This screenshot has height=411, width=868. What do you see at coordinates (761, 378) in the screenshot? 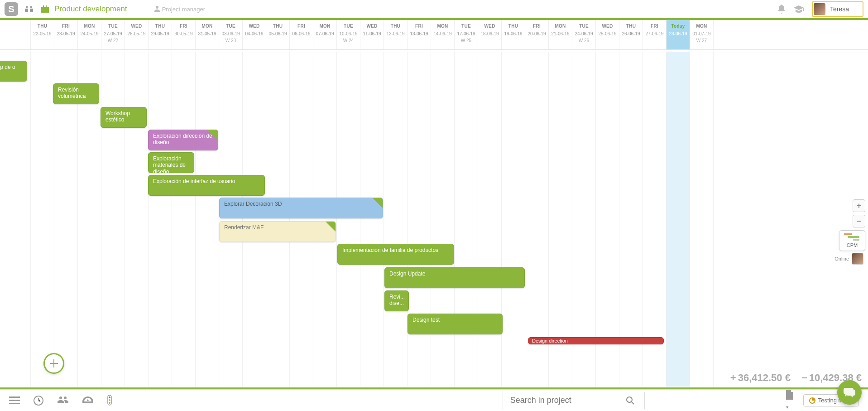
I see `total-positive: +36,412.50 €` at bounding box center [761, 378].